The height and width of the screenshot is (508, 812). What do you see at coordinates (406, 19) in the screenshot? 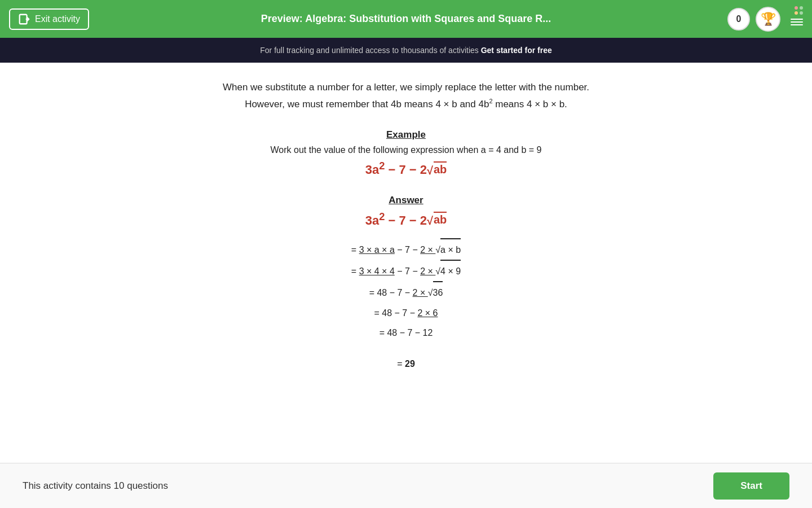
I see `header: Exit activity Preview: Algebra: Substitu…` at bounding box center [406, 19].